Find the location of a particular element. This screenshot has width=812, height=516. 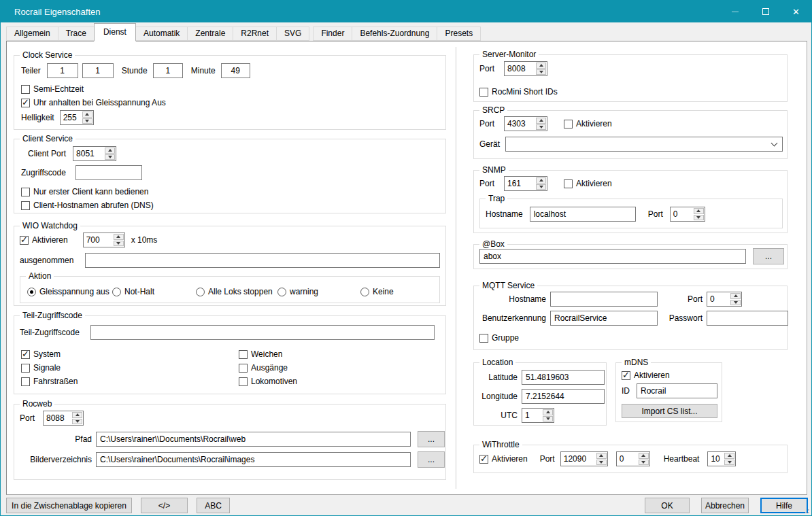

rocmini-short-ids-checkbox: RocMini Short IDs is located at coordinates (518, 92).